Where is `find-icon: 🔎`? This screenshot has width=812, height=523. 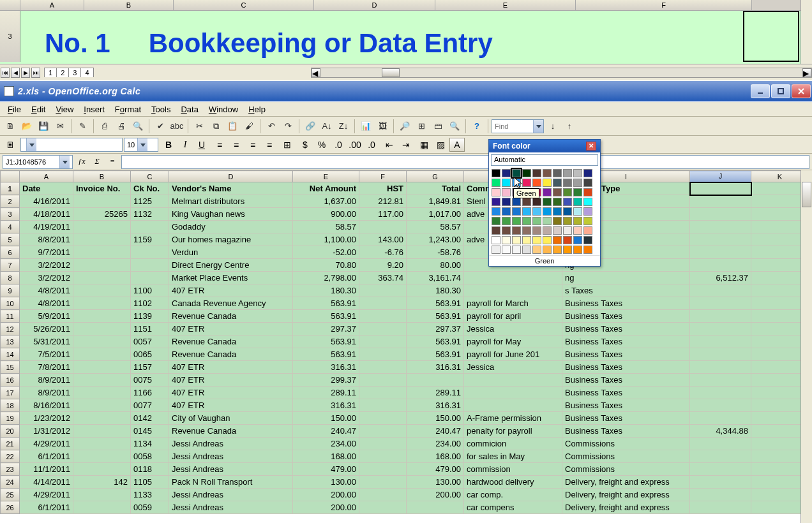
find-icon: 🔎 is located at coordinates (405, 126).